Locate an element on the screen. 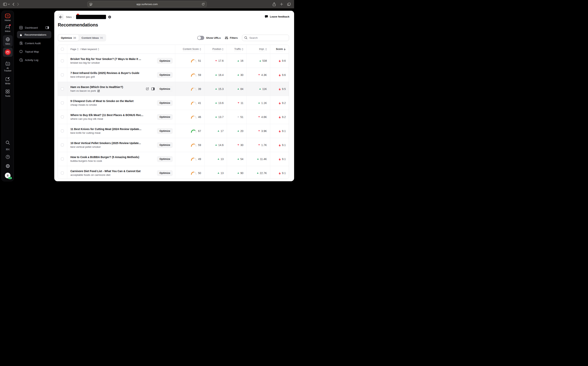 Image resolution: width=588 pixels, height=366 pixels. col-header-position: Position is located at coordinates (218, 49).